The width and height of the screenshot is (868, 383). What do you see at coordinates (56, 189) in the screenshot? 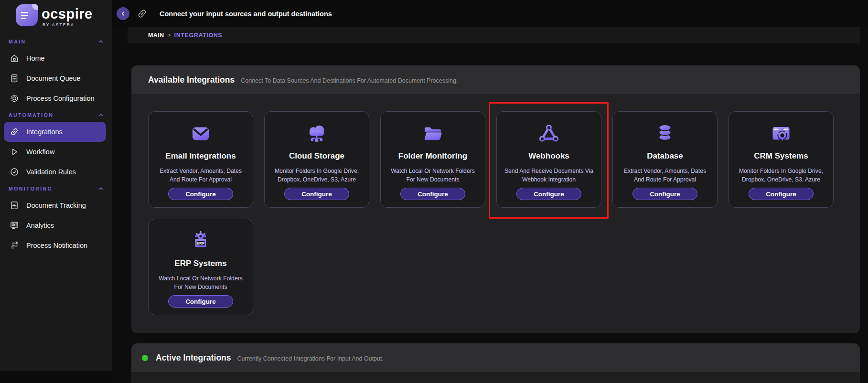
I see `sidebar-section-header: MONITORING` at bounding box center [56, 189].